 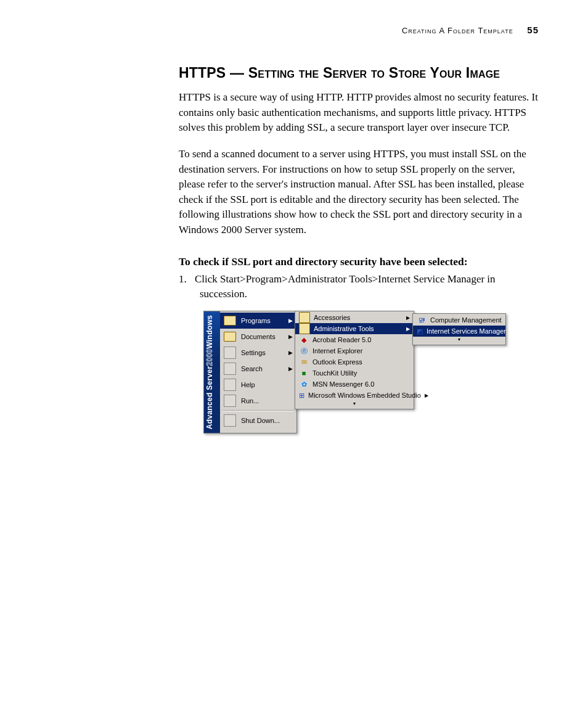 What do you see at coordinates (457, 31) in the screenshot?
I see `header-section: Creating A Folder Template` at bounding box center [457, 31].